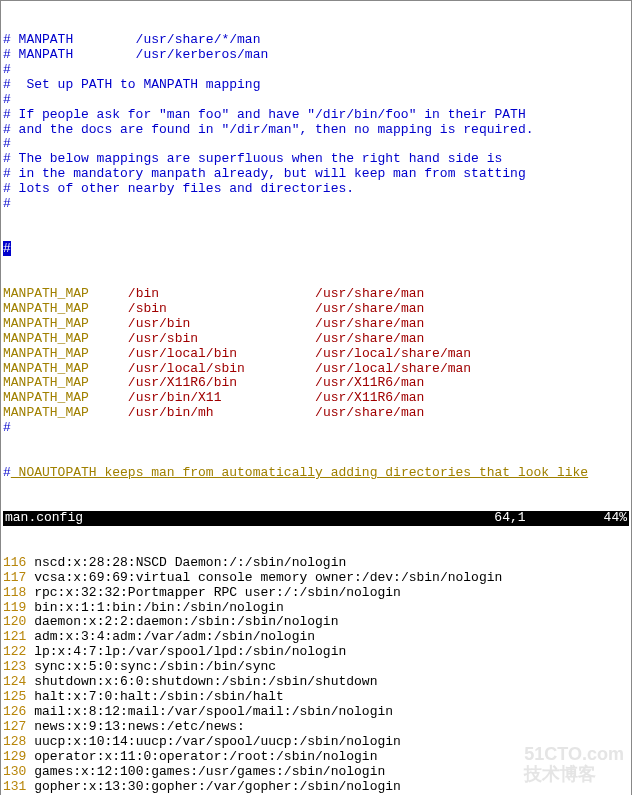 This screenshot has height=795, width=632. Describe the element at coordinates (316, 160) in the screenshot. I see `comment-line: # The below mappings are superfluous whe…` at that location.